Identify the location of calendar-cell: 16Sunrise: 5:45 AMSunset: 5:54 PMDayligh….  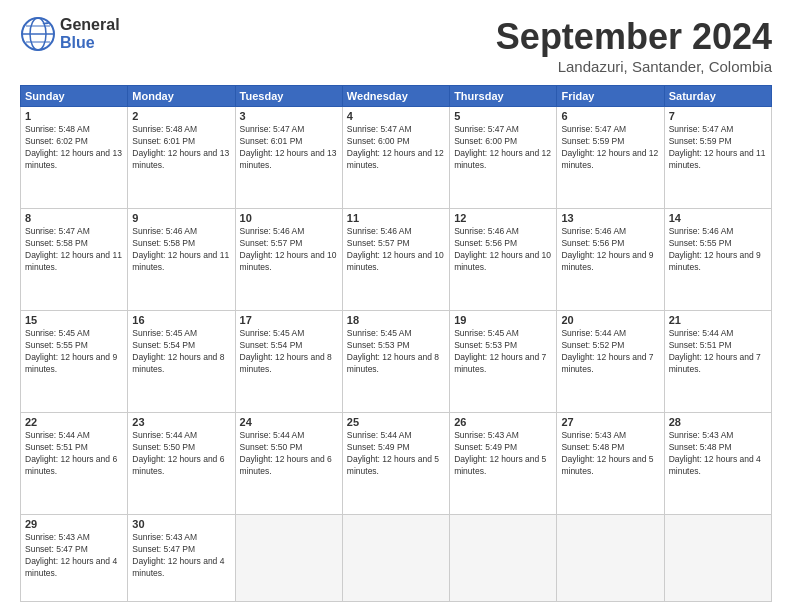
(182, 361).